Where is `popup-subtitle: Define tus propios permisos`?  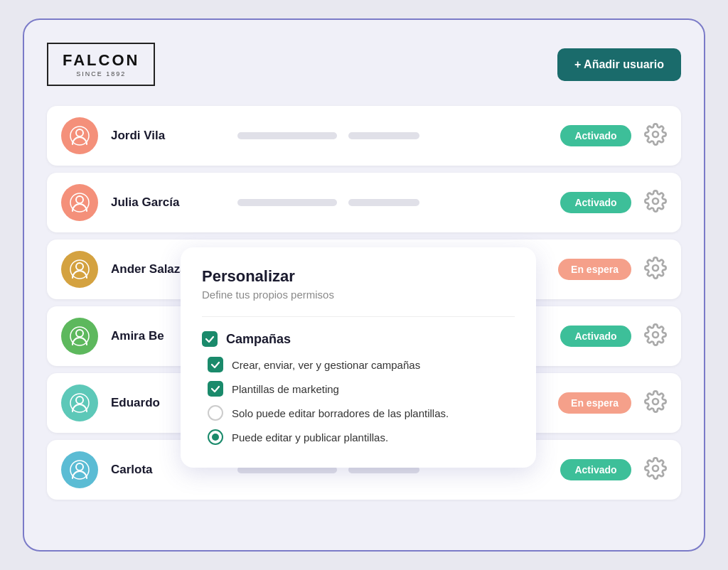 popup-subtitle: Define tus propios permisos is located at coordinates (358, 294).